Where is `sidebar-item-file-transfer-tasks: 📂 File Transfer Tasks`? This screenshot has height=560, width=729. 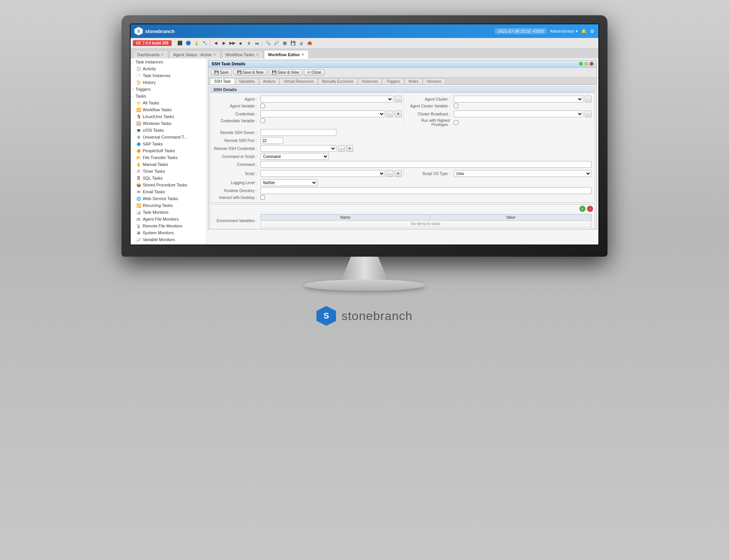 sidebar-item-file-transfer-tasks: 📂 File Transfer Tasks is located at coordinates (169, 158).